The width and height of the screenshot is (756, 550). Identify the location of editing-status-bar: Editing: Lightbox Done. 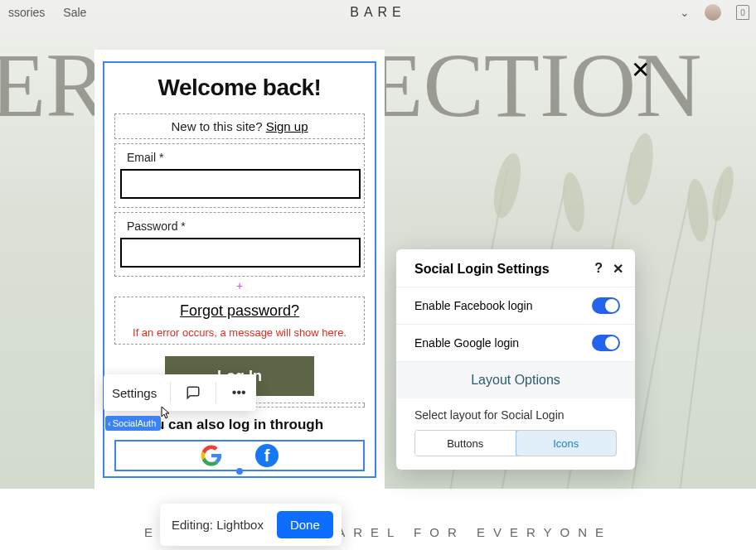
(250, 525).